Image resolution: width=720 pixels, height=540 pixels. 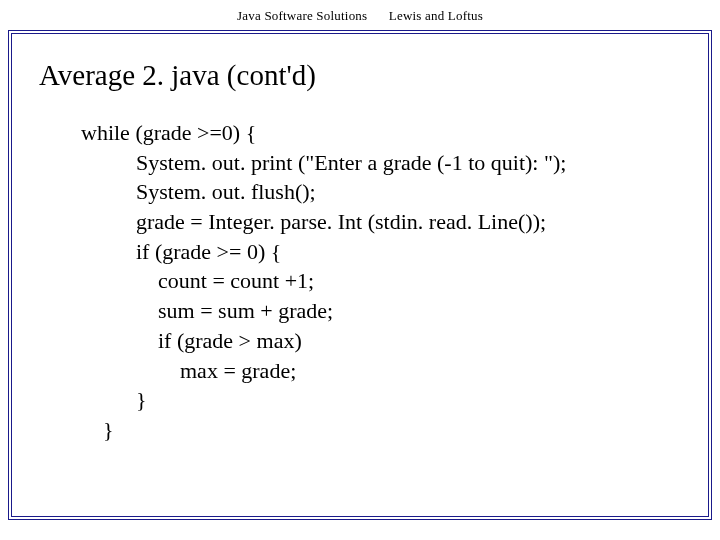 I want to click on header-right: Lewis and Loftus, so click(x=436, y=16).